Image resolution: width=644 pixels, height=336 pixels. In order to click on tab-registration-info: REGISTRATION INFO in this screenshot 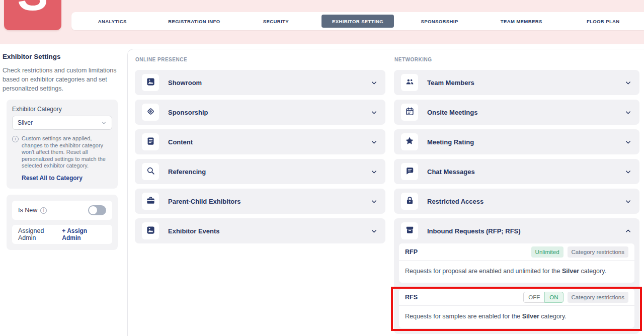, I will do `click(194, 21)`.